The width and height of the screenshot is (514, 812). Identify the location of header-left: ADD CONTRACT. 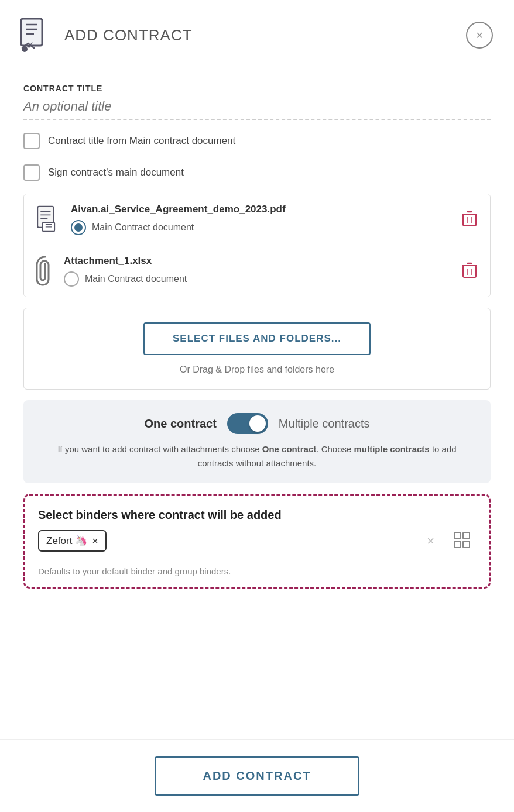
(104, 35).